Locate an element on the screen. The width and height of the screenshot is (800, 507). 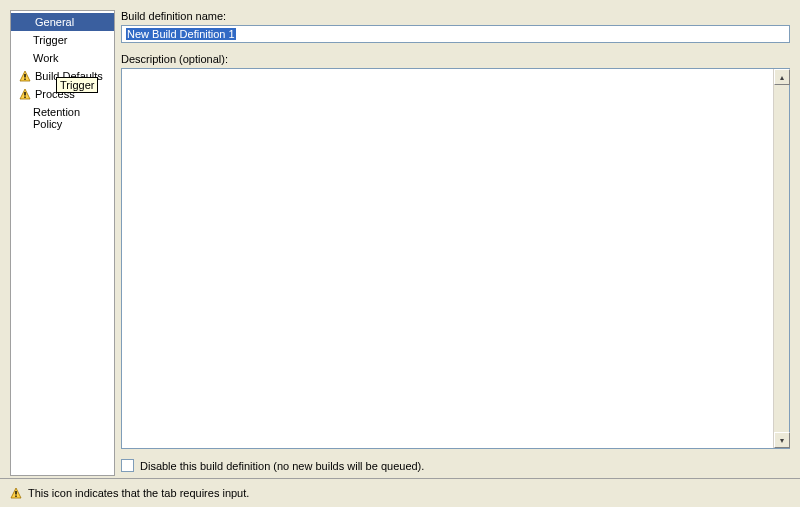
description-label: Description (optional): is located at coordinates (456, 59).